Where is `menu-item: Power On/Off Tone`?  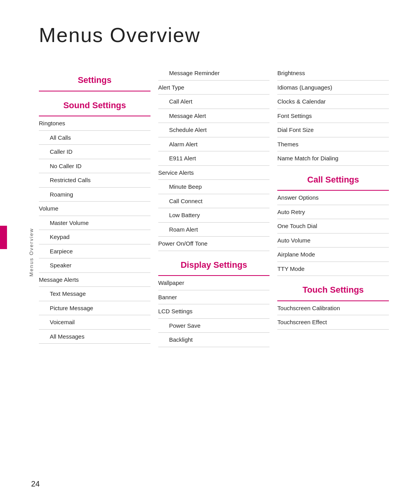 menu-item: Power On/Off Tone is located at coordinates (214, 244).